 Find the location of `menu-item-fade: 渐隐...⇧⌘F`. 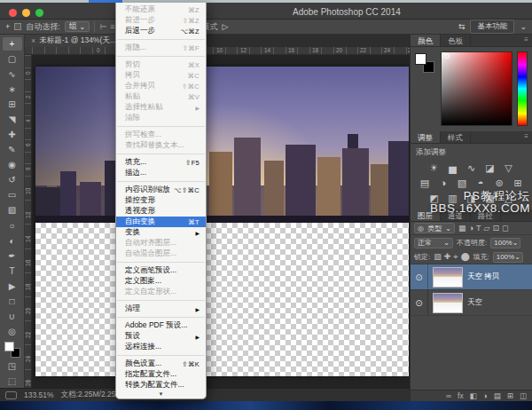

menu-item-fade: 渐隐...⇧⌘F is located at coordinates (161, 48).